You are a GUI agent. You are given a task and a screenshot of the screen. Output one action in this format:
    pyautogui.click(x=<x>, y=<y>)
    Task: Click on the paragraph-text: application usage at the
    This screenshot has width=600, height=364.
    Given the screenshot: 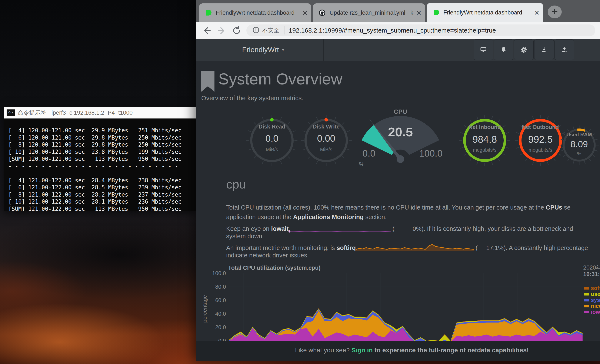 What is the action you would take?
    pyautogui.click(x=260, y=217)
    